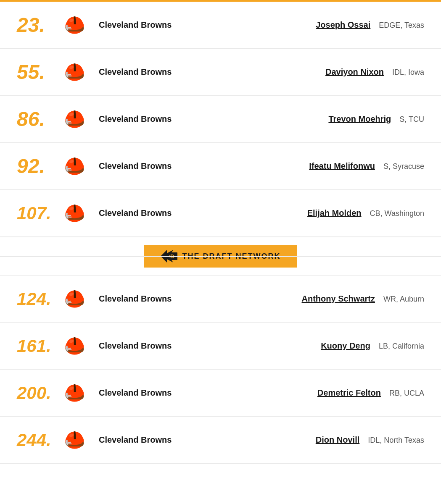 This screenshot has width=441, height=504. I want to click on pick-number: 244., so click(40, 440).